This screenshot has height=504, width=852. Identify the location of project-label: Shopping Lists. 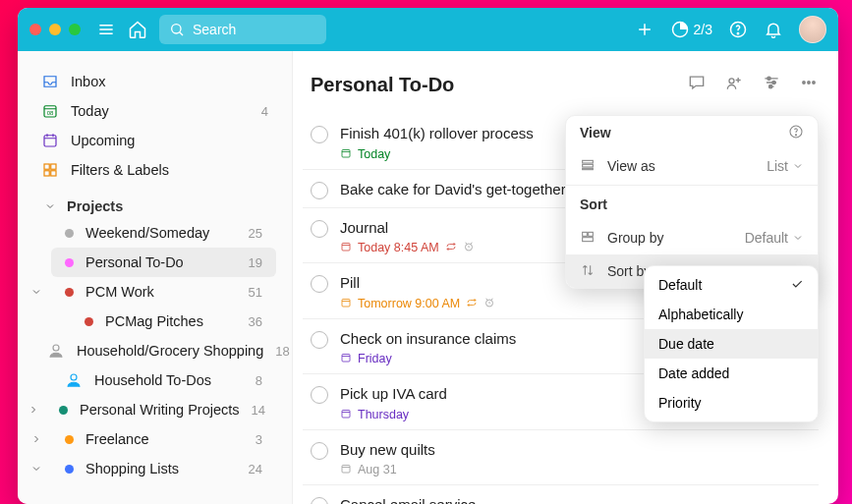
(161, 469).